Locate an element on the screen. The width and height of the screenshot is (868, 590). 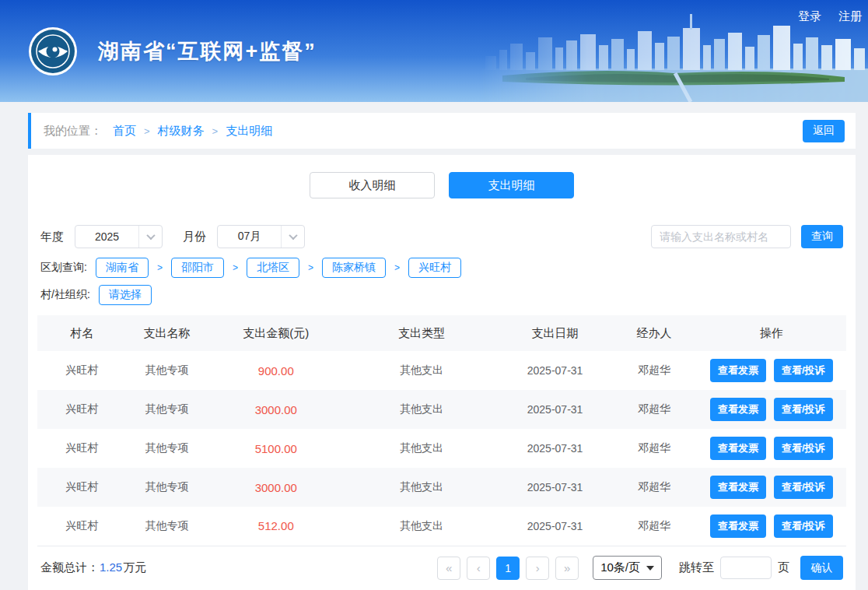
page-unit-label: 页 is located at coordinates (784, 568).